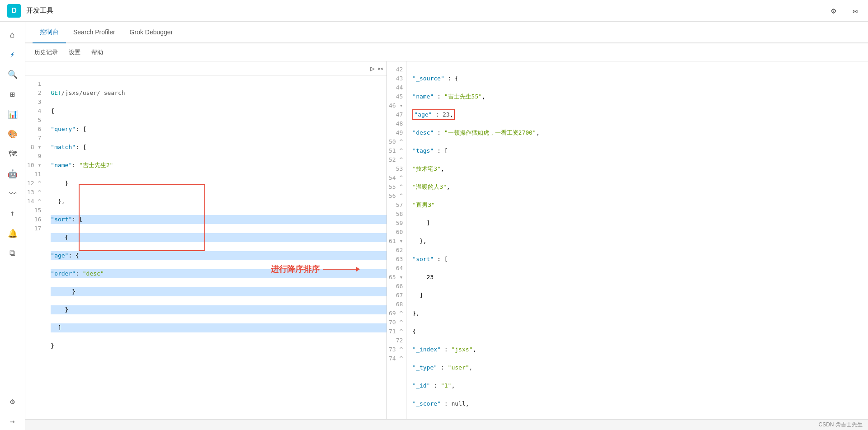  What do you see at coordinates (447, 33) in the screenshot?
I see `tab-bar: 控制台 Search Profiler Grok Debugger` at bounding box center [447, 33].